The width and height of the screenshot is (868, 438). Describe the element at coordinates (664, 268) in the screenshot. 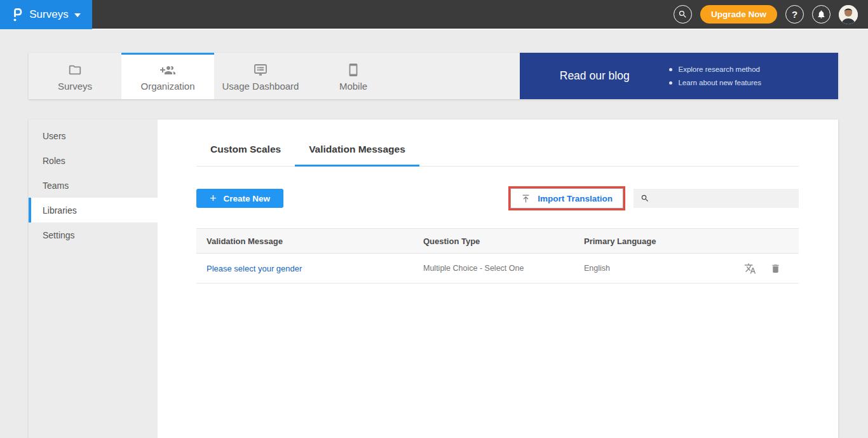

I see `primary-language-cell: English` at that location.